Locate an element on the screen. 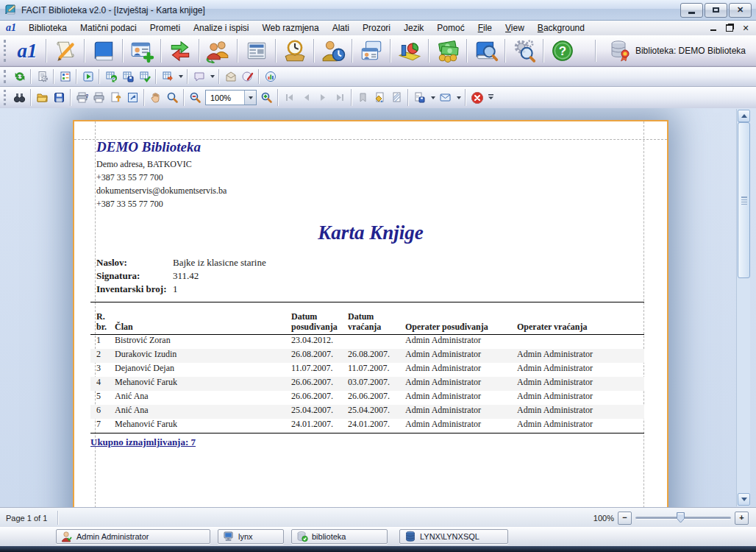 Image resolution: width=756 pixels, height=552 pixels. catalog-book-icon is located at coordinates (104, 51).